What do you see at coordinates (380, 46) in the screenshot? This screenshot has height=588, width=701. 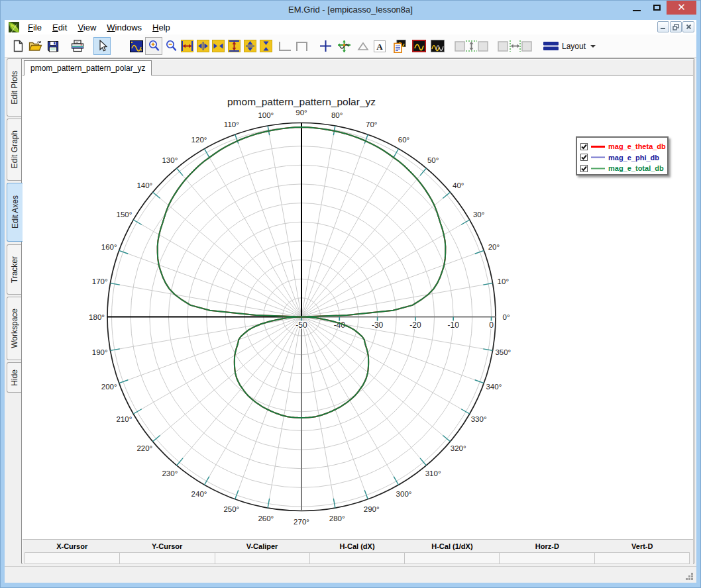 I see `text-annotation-button: A` at bounding box center [380, 46].